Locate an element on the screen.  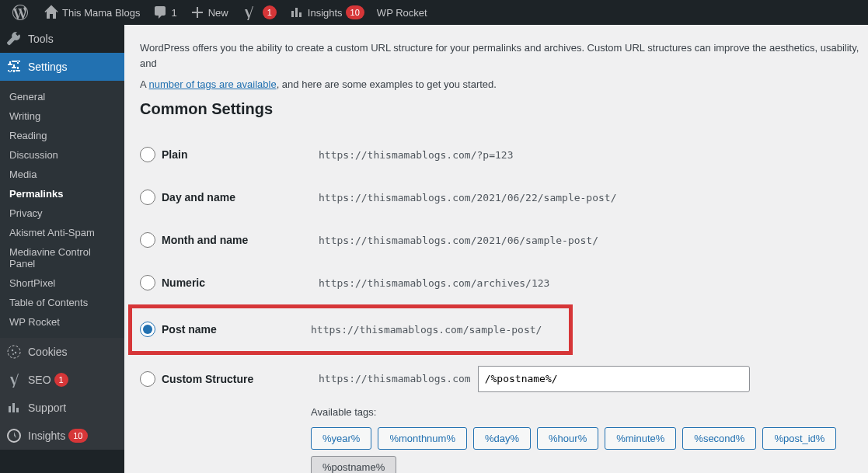
settings-sub-discussion: Discussion is located at coordinates (62, 155).